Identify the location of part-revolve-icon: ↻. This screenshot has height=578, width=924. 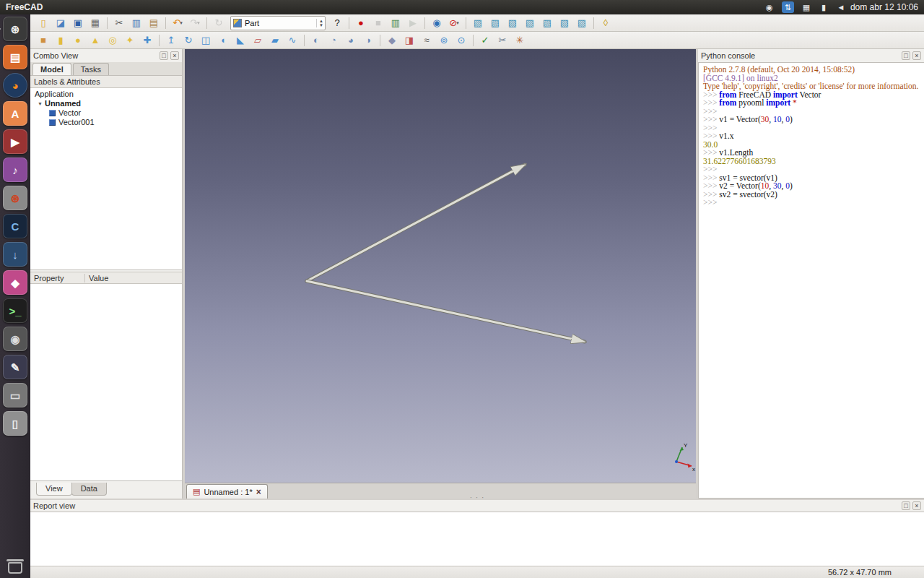
(188, 40).